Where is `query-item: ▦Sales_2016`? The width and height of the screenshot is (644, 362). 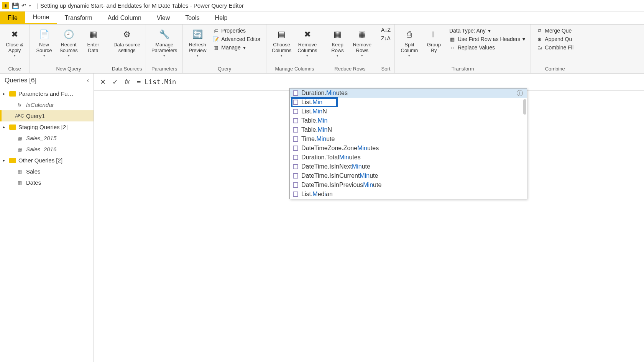 query-item: ▦Sales_2016 is located at coordinates (47, 149).